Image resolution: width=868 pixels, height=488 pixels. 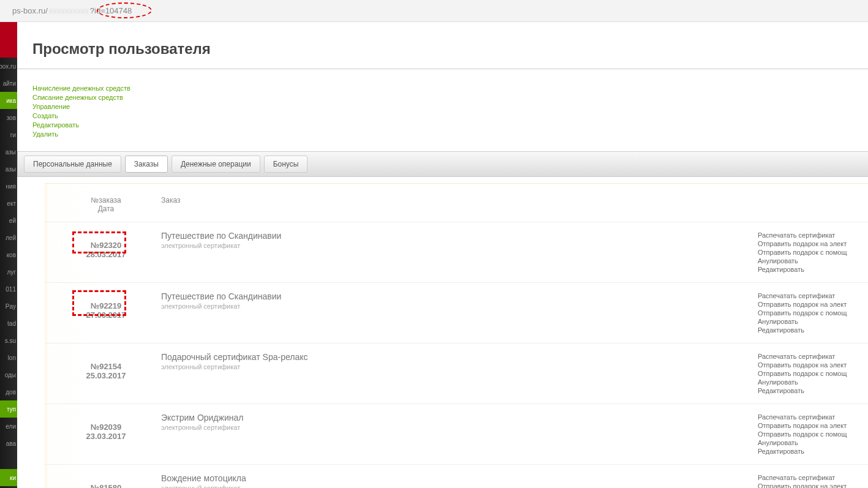 I want to click on sidebar-item-11: ков, so click(x=9, y=255).